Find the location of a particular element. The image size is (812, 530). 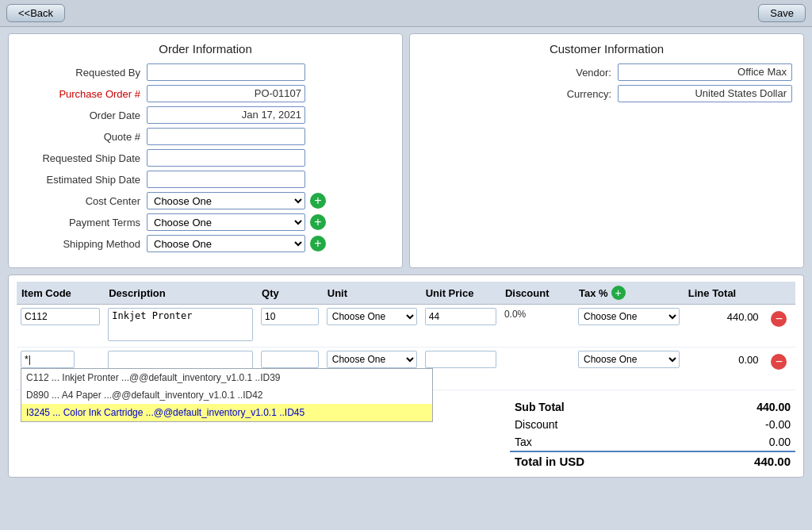

table-row-new: C112 ... Inkjet Pronter ...@@default_inv… is located at coordinates (406, 369).